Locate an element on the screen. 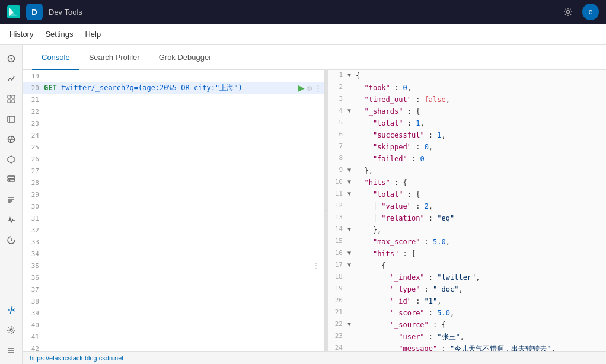  sidebar-item-ml is located at coordinates (11, 159).